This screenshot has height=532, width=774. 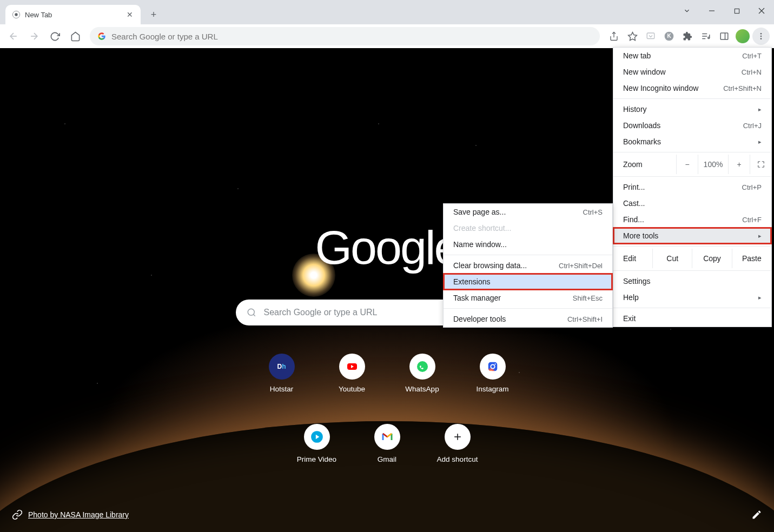 I want to click on share-icon, so click(x=614, y=36).